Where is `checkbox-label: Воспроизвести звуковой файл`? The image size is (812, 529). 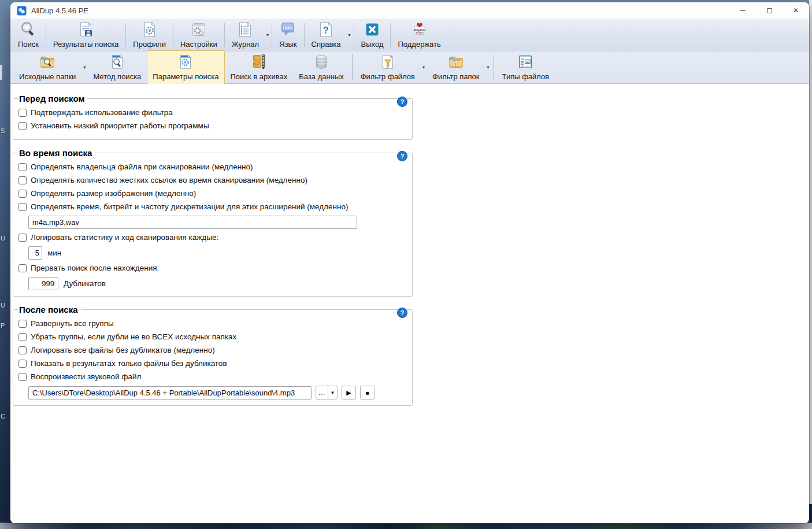 checkbox-label: Воспроизвести звуковой файл is located at coordinates (86, 377).